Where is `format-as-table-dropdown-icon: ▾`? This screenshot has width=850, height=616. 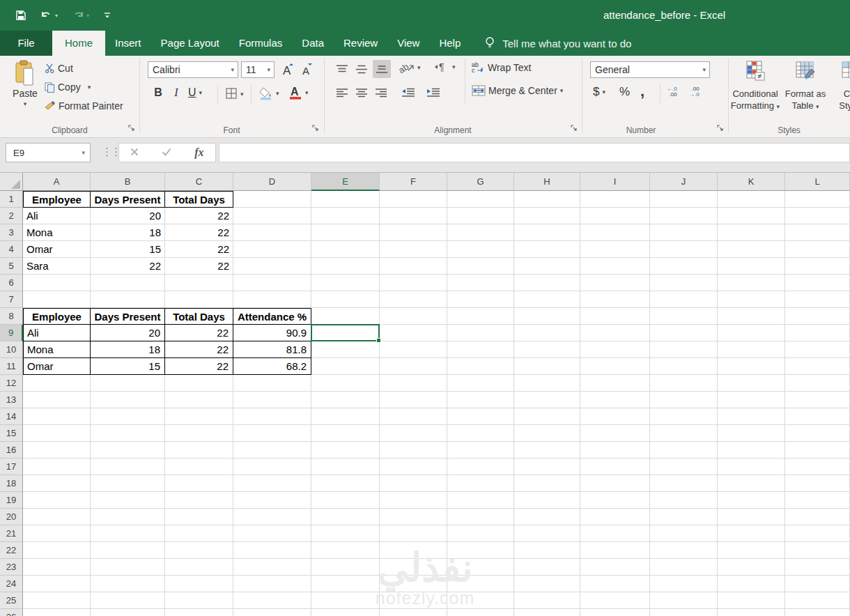 format-as-table-dropdown-icon: ▾ is located at coordinates (818, 107).